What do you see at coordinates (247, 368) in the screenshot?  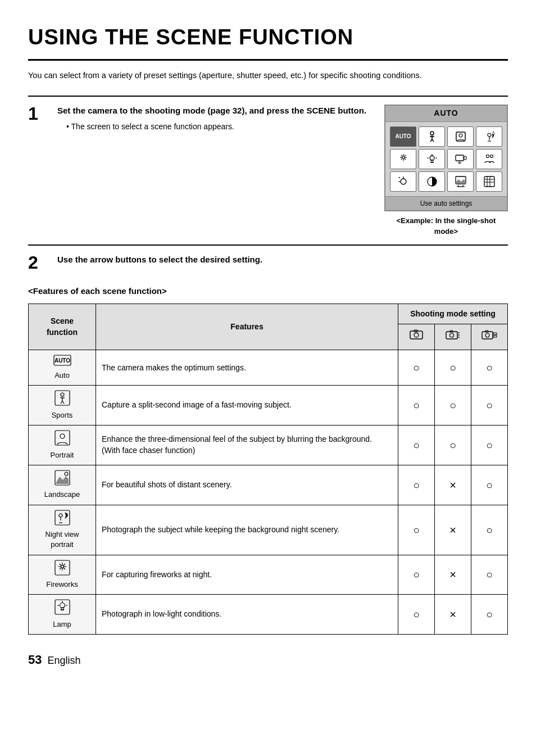 I see `features-cell-0: The camera makes the optimum settings.` at bounding box center [247, 368].